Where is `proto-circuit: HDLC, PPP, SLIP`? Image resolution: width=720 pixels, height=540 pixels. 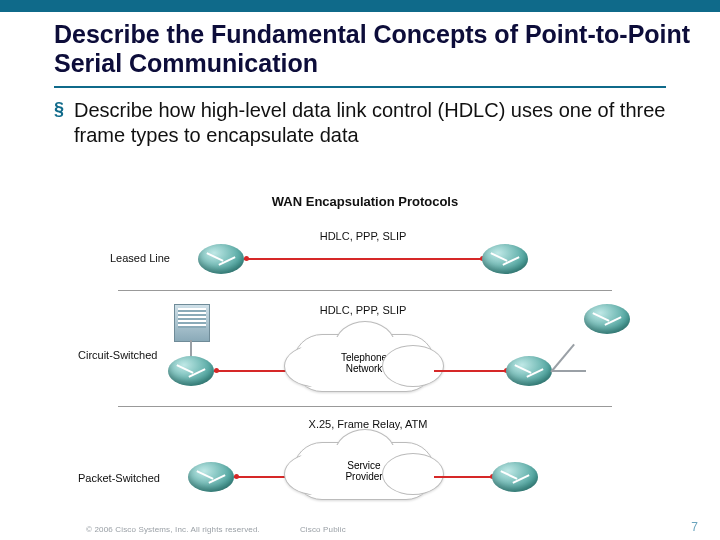
proto-circuit: HDLC, PPP, SLIP is located at coordinates (363, 310).